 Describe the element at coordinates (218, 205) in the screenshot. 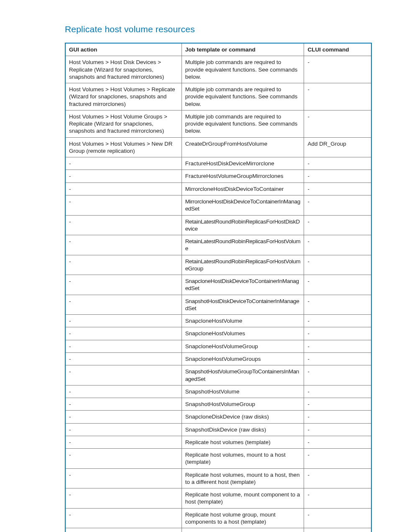

I see `table-row: -MirrorcloneHostDiskDeviceToContainerInM…` at that location.